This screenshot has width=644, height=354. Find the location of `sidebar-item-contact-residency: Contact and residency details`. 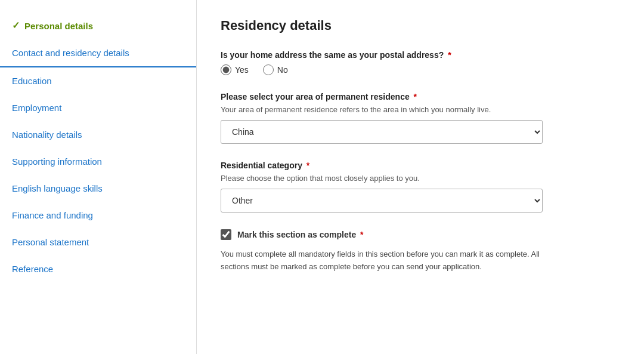

sidebar-item-contact-residency: Contact and residency details is located at coordinates (98, 54).